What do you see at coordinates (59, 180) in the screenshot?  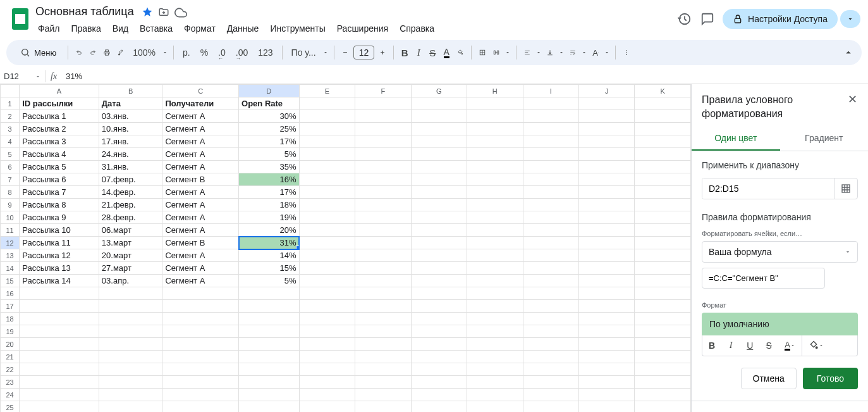 I see `cell: Рассылка 6` at bounding box center [59, 180].